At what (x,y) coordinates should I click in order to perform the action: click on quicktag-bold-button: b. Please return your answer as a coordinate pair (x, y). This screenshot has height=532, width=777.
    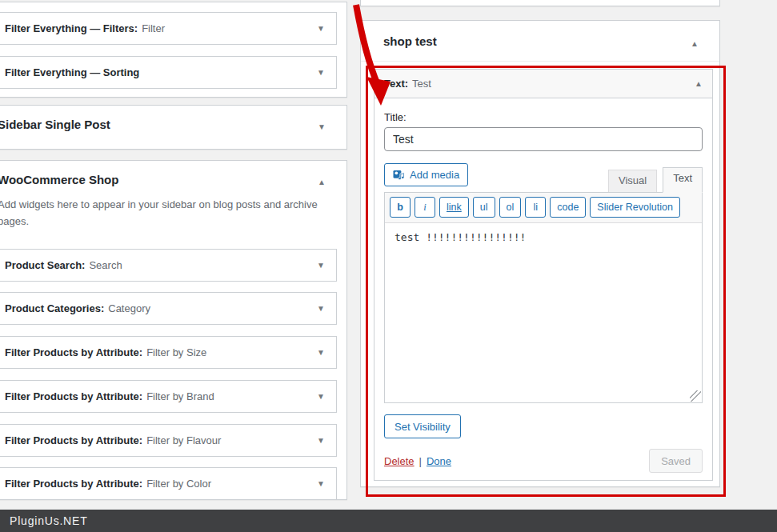
    Looking at the image, I should click on (400, 207).